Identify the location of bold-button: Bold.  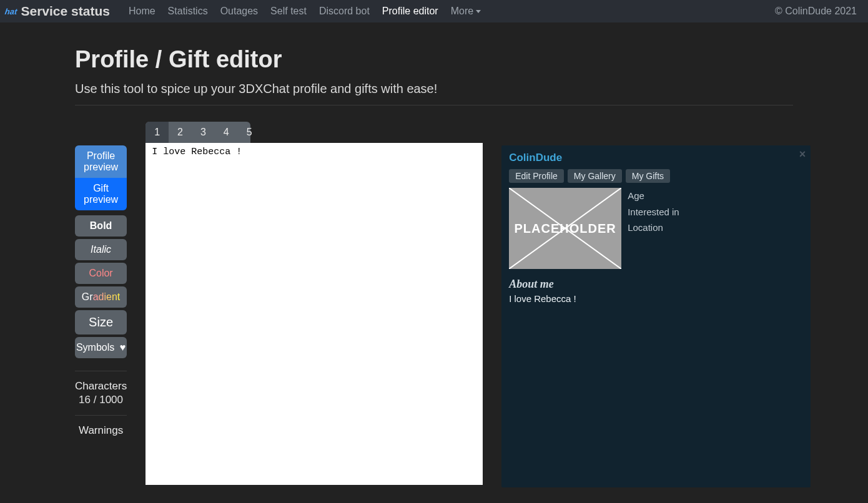
(101, 226).